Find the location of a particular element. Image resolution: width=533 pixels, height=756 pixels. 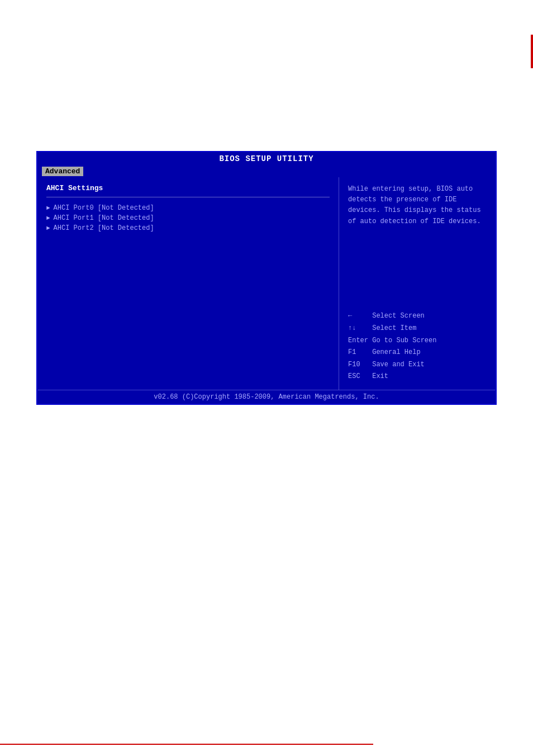

key-binding-select-screen: ← Select Screen is located at coordinates (417, 316).